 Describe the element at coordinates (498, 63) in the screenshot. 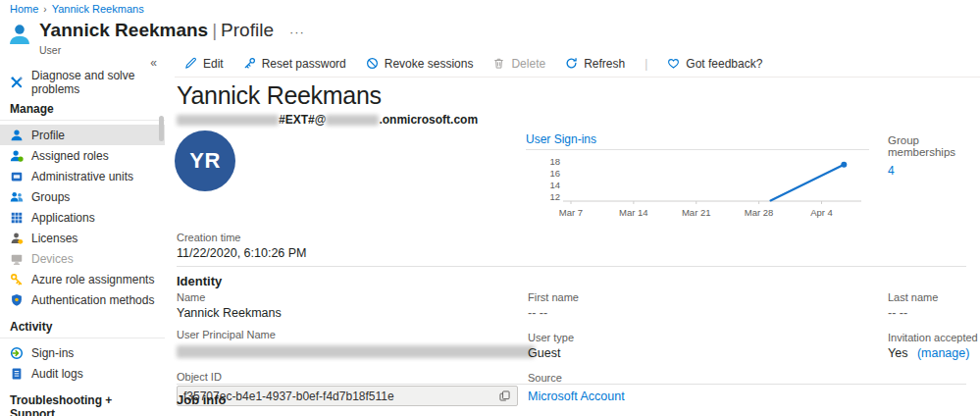

I see `trash-icon` at that location.